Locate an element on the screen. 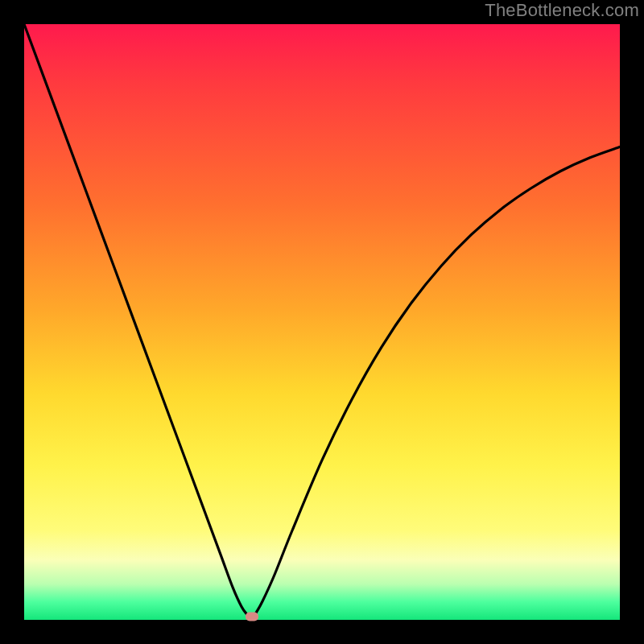  bottleneck-marker is located at coordinates (252, 617).